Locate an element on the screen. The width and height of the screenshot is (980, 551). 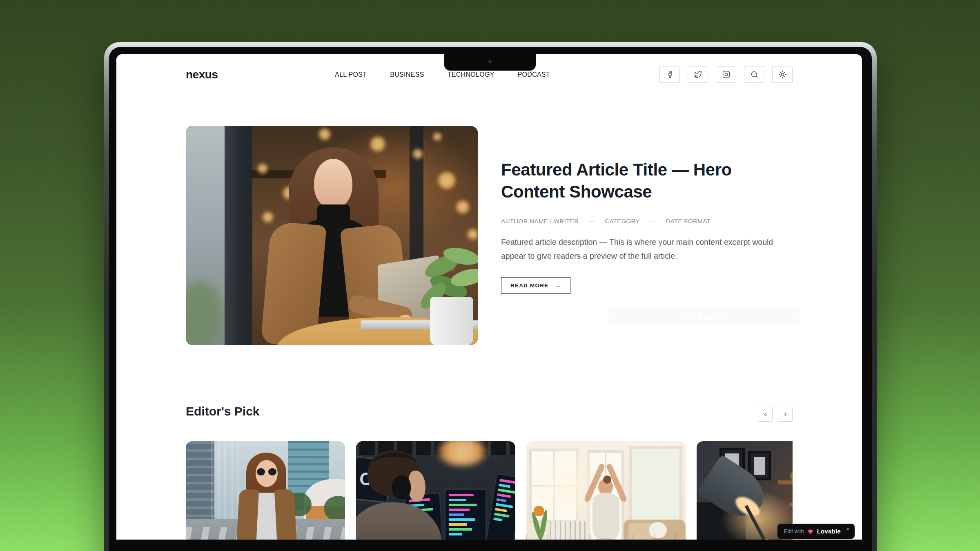
search-button is located at coordinates (754, 75).